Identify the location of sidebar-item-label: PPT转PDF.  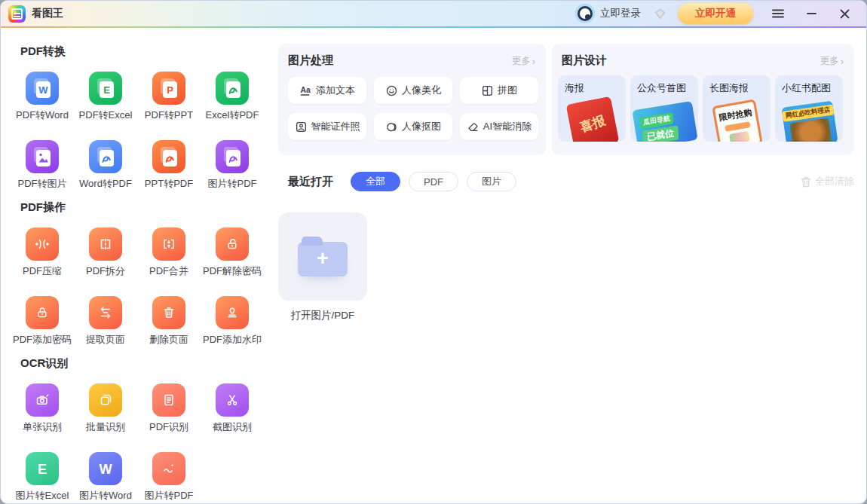
(169, 184).